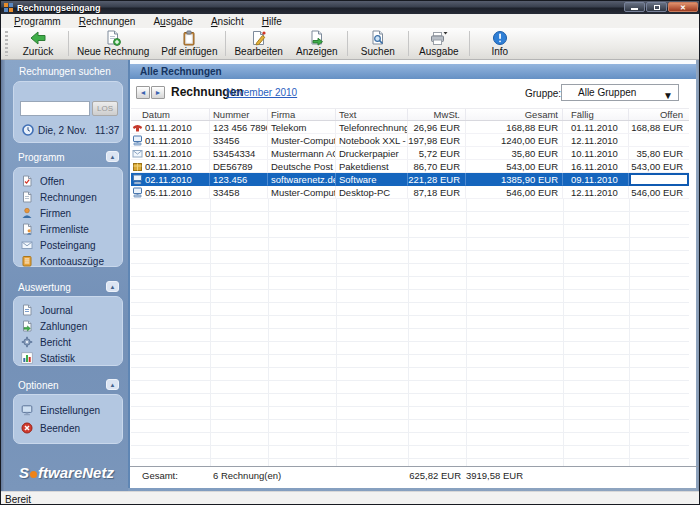  Describe the element at coordinates (410, 128) in the screenshot. I see `table-row: 01.11.2010 123 456 7890 Telekom Telefonr…` at that location.